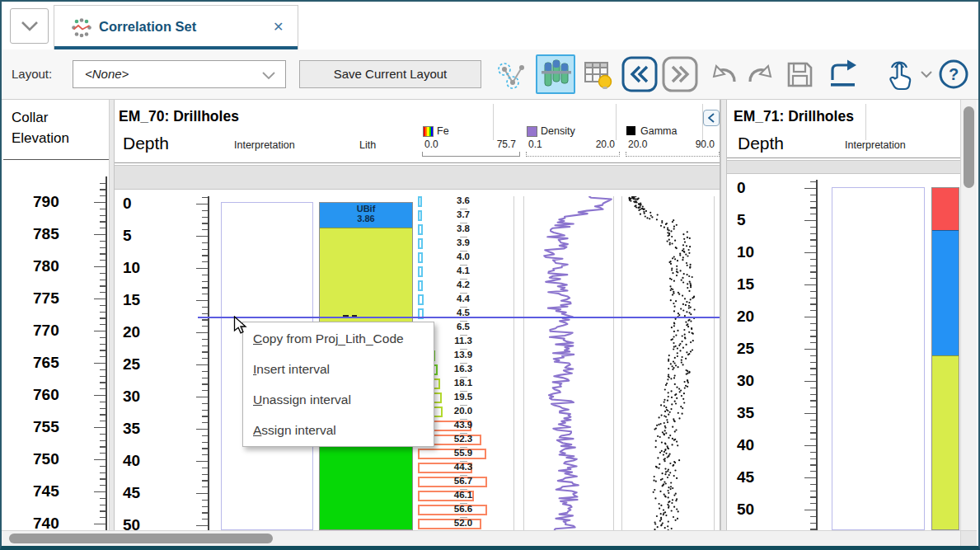 This screenshot has width=980, height=550. I want to click on tab-title: Correlation Set, so click(148, 26).